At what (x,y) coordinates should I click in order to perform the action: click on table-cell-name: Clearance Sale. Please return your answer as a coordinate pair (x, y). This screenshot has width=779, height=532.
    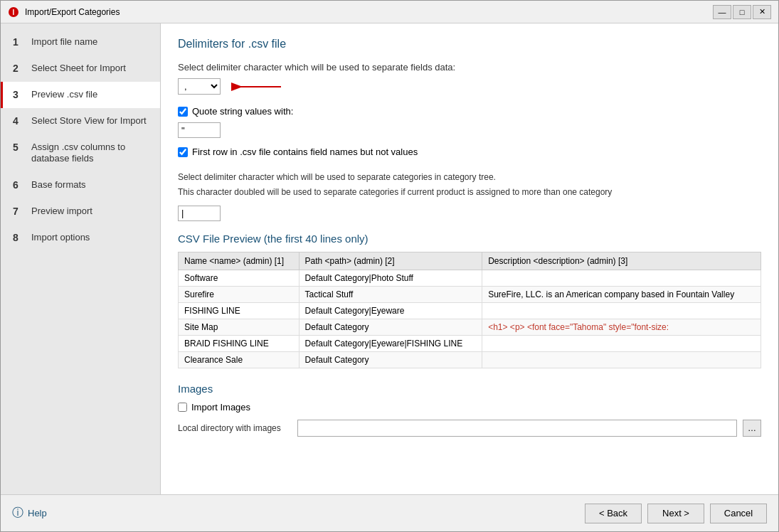
    Looking at the image, I should click on (239, 360).